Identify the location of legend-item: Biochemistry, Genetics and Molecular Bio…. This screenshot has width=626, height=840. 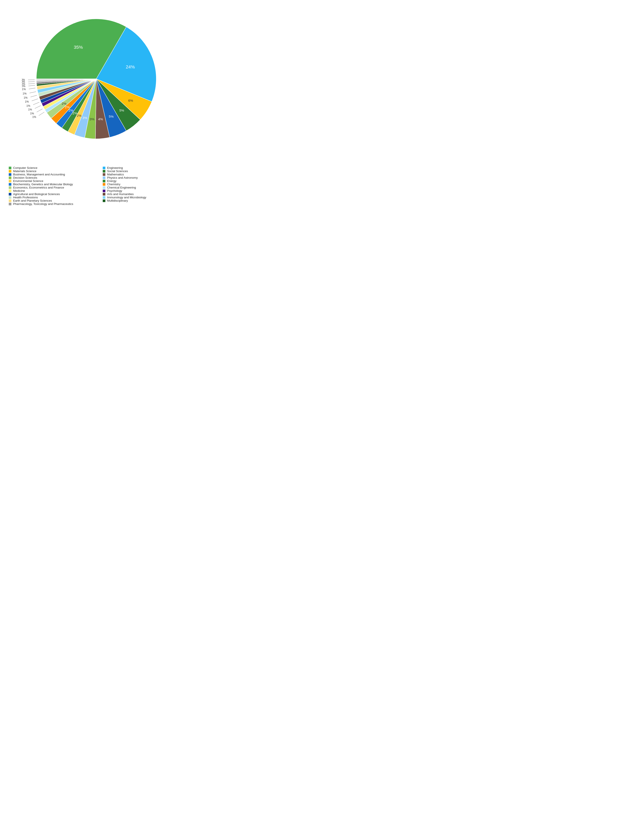
(52, 184).